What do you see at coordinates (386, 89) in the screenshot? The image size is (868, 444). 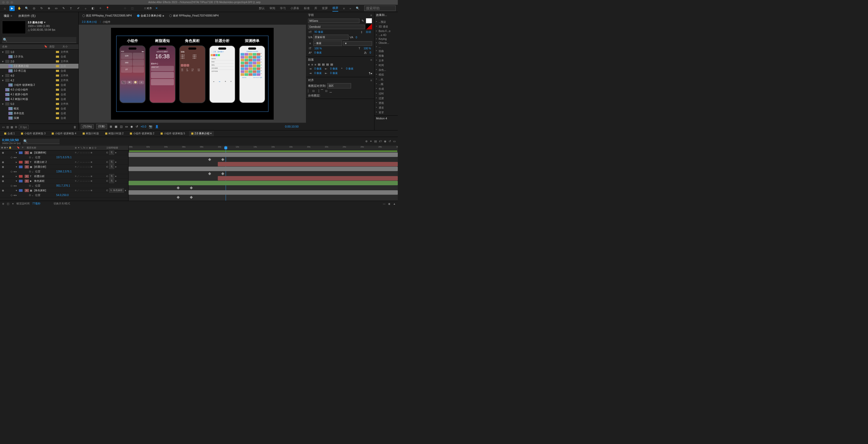 I see `effect-category: 生成` at bounding box center [386, 89].